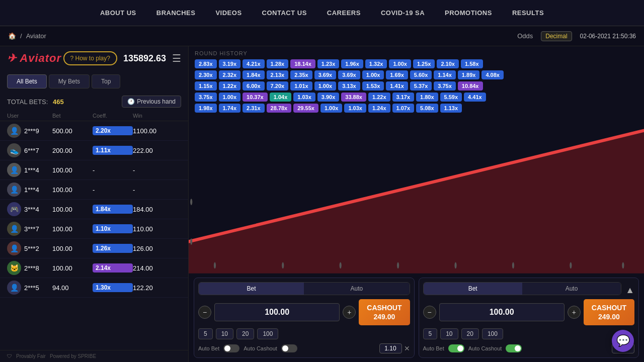 The height and width of the screenshot is (362, 644). I want to click on hist-badge: 1.96x, so click(352, 64).